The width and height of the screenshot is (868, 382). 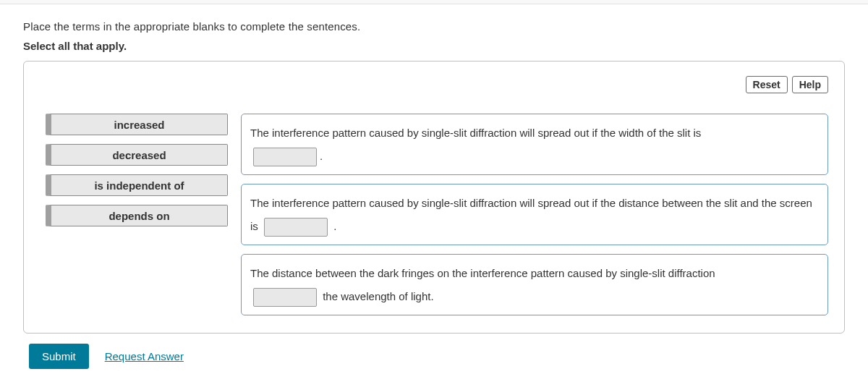 What do you see at coordinates (59, 356) in the screenshot?
I see `submit-button: Submit` at bounding box center [59, 356].